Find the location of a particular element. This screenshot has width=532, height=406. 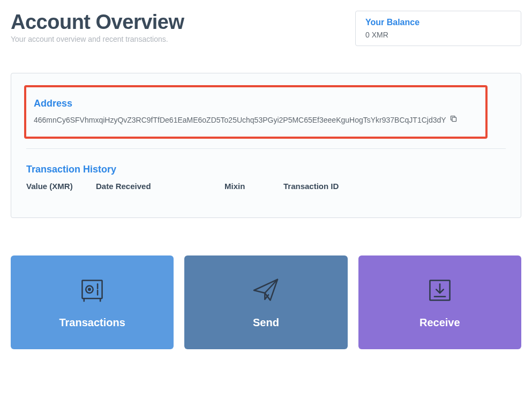

transactions-button: Transactions is located at coordinates (92, 302).